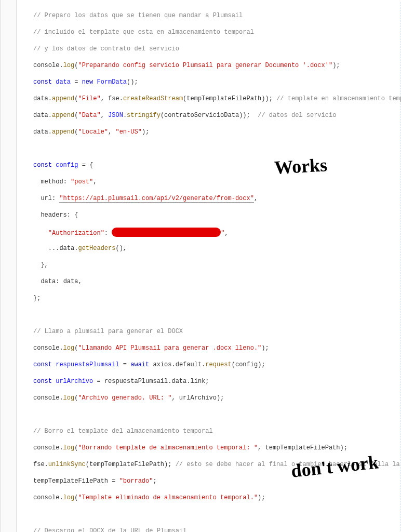 This screenshot has width=401, height=532. I want to click on string: "borrado", so click(136, 481).